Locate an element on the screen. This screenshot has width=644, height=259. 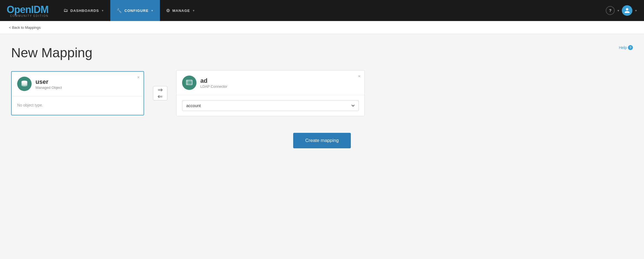
right-card-type: LDAP Connector is located at coordinates (280, 86).